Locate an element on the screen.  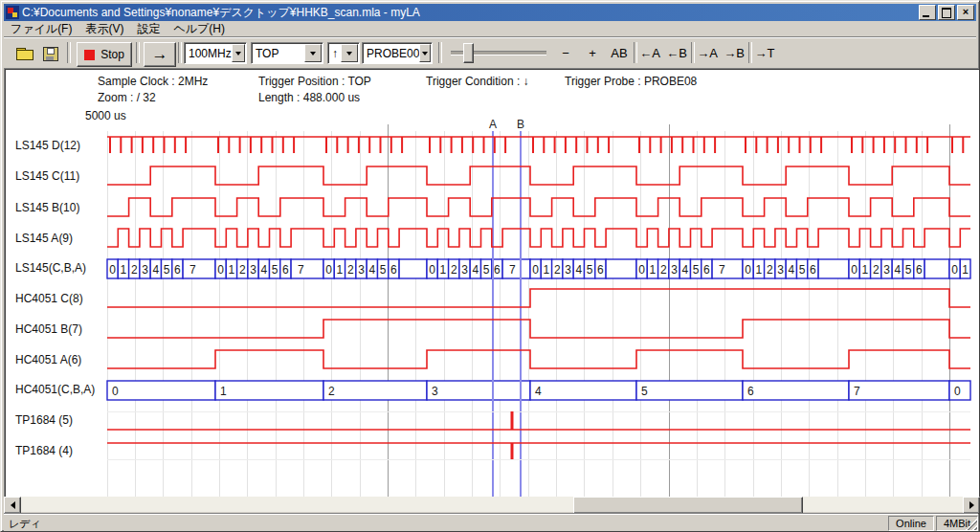
move-right-to-b-button: →B is located at coordinates (734, 53).